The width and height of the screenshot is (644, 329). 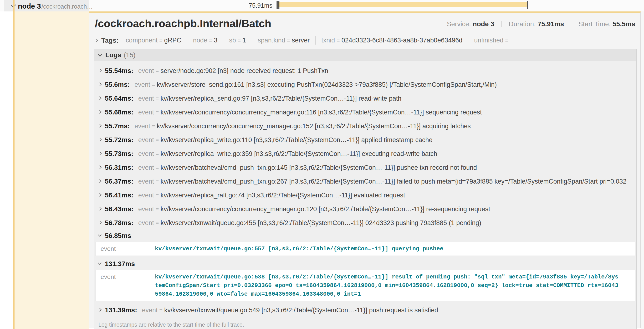 What do you see at coordinates (365, 168) in the screenshot?
I see `log-row: 56.31ms:event=kv/kvserver/batcheval/cmd_…` at bounding box center [365, 168].